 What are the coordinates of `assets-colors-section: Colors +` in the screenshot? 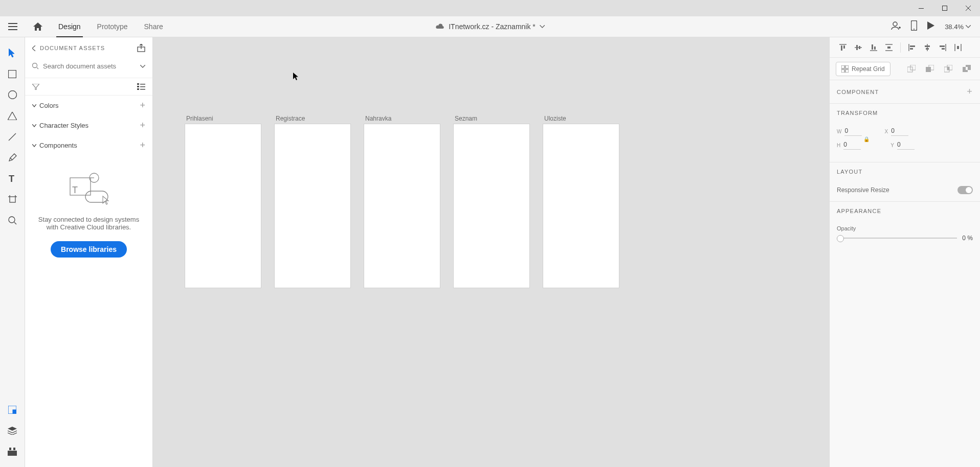 It's located at (89, 105).